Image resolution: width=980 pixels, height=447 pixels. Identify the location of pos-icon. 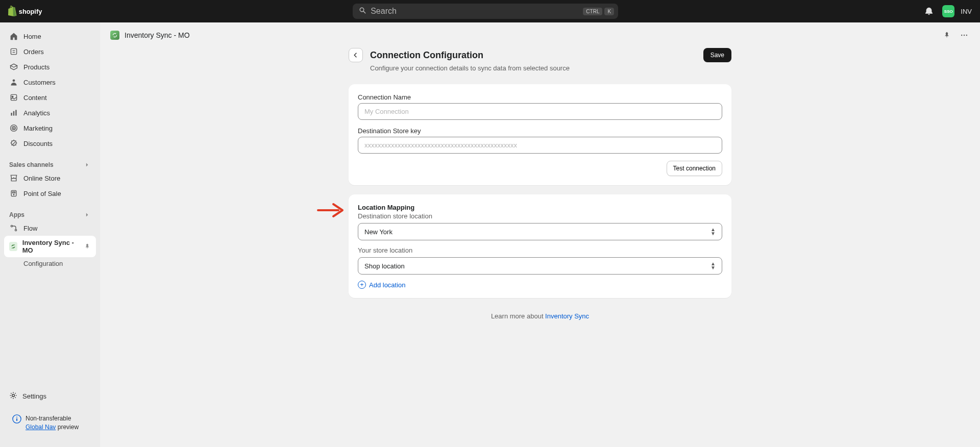
(14, 193).